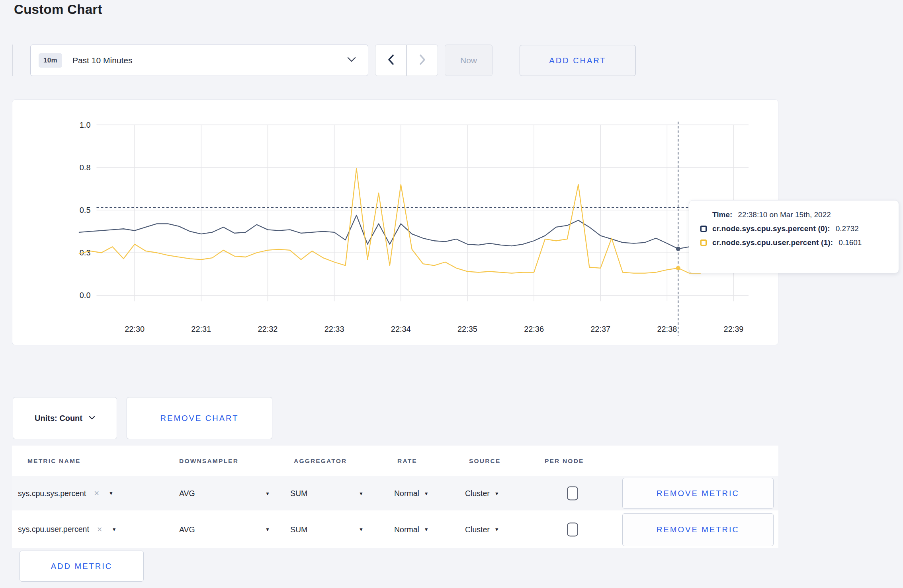  Describe the element at coordinates (66, 493) in the screenshot. I see `metric-name-select: sys.cpu.sys.percent × ▼` at that location.